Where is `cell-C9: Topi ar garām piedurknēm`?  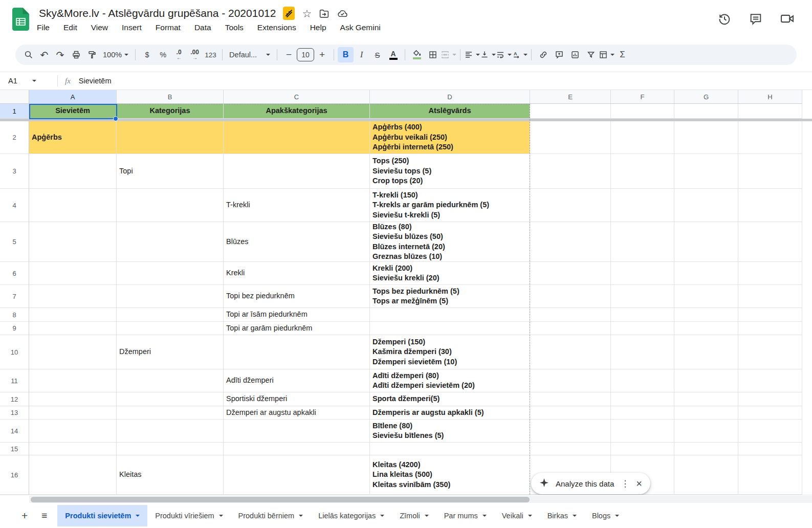
cell-C9: Topi ar garām piedurknēm is located at coordinates (297, 328).